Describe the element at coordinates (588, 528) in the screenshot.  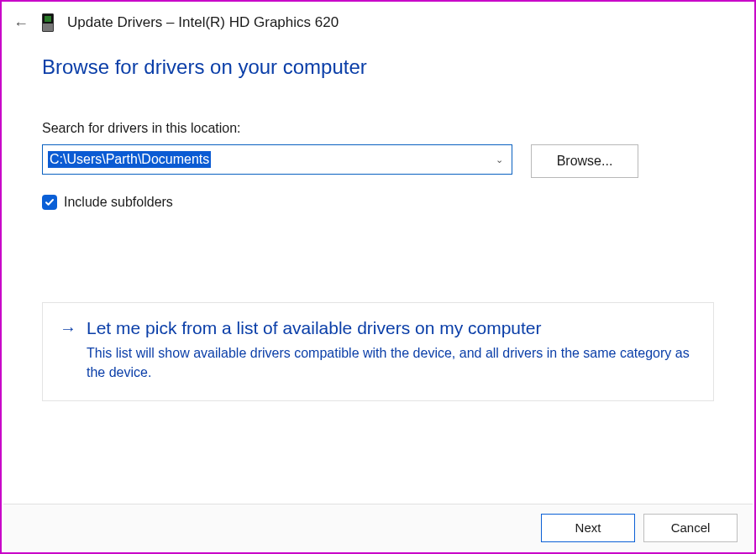
I see `next-button: Next` at that location.